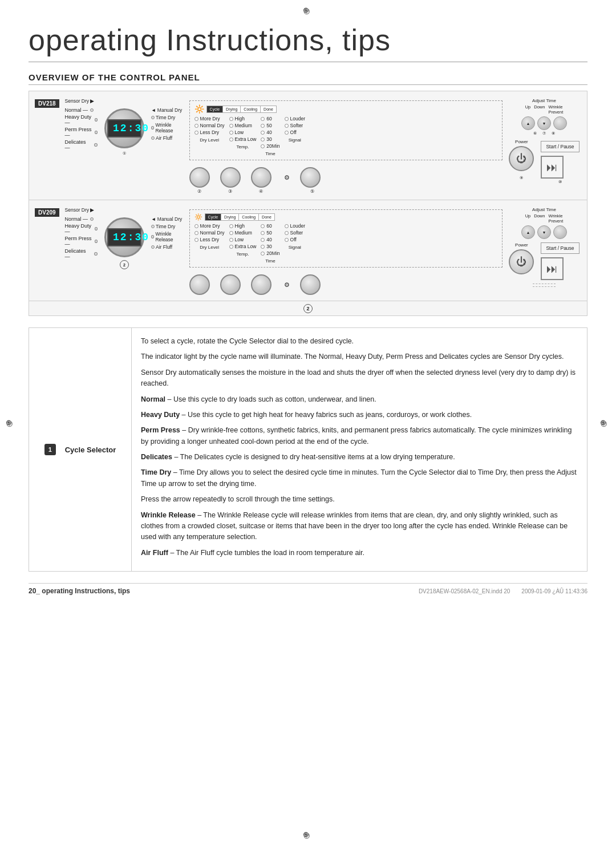  What do you see at coordinates (210, 119) in the screenshot?
I see `more-dry-label: More Dry` at bounding box center [210, 119].